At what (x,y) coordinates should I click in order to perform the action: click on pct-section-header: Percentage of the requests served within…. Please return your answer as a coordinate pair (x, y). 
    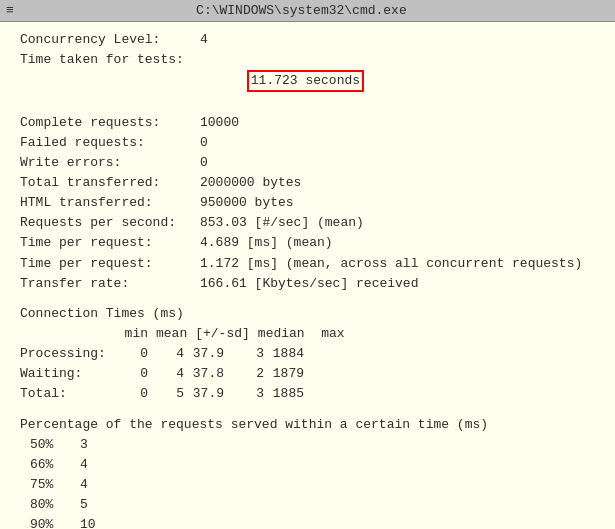
    Looking at the image, I should click on (308, 425).